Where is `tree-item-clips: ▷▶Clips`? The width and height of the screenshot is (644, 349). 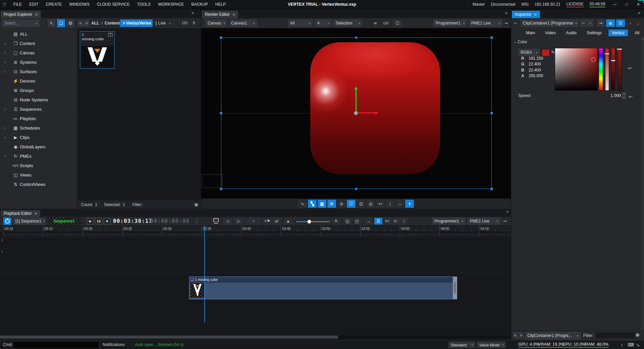 tree-item-clips: ▷▶Clips is located at coordinates (38, 137).